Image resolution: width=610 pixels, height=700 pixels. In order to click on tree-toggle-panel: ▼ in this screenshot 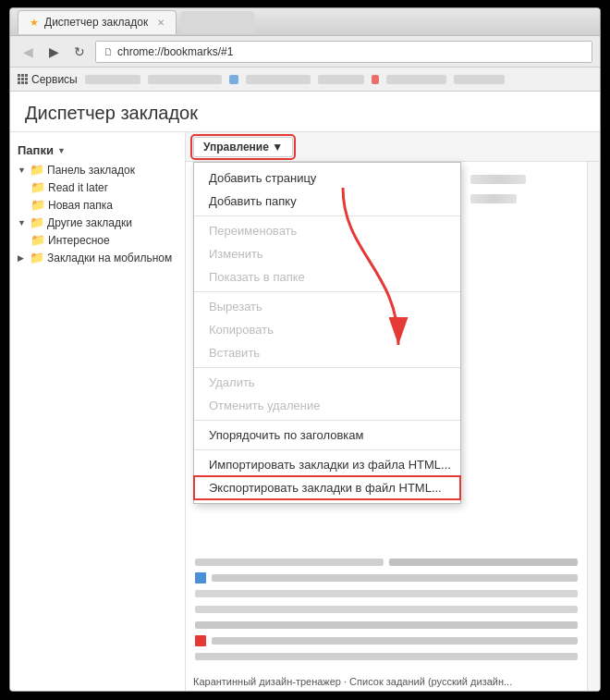, I will do `click(22, 170)`.